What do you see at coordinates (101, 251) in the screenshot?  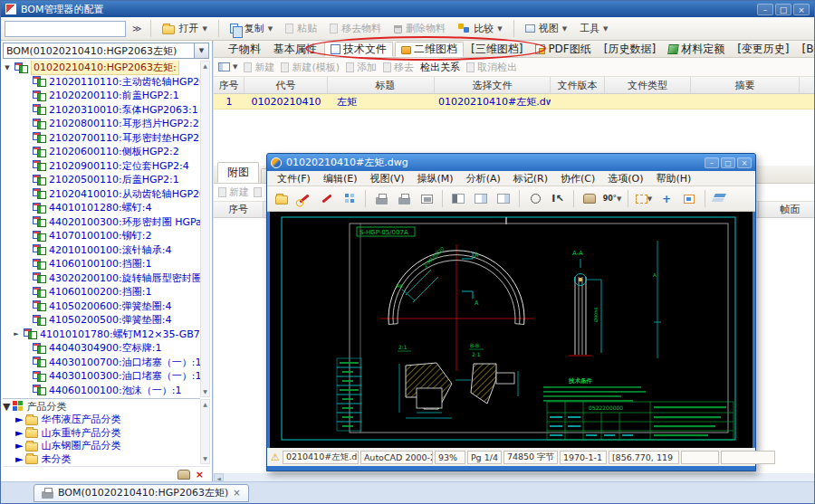 I see `tree-item: 42010100100:滚针轴承:4` at bounding box center [101, 251].